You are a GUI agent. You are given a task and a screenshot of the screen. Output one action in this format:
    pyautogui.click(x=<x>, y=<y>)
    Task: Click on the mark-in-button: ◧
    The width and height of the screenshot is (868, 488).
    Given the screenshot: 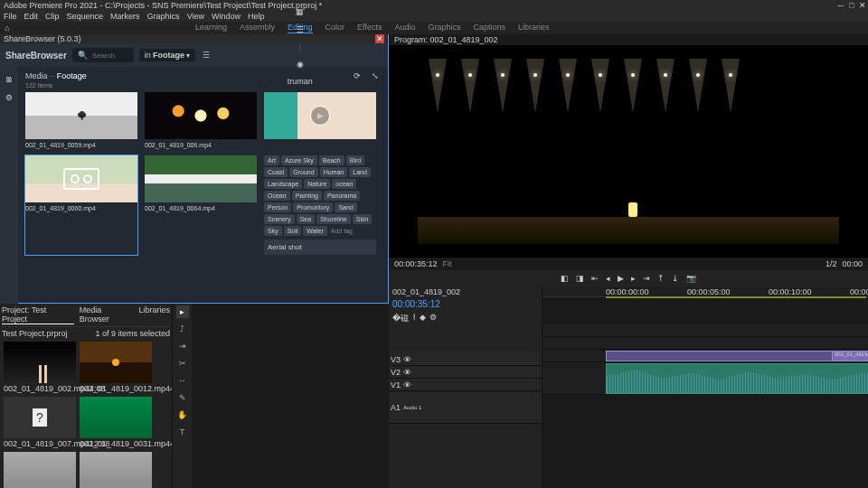 What is the action you would take?
    pyautogui.click(x=564, y=278)
    